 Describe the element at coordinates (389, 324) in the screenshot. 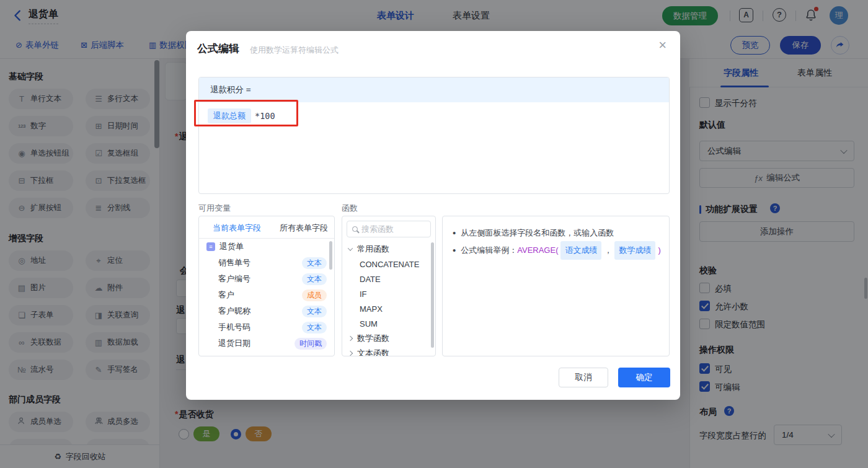

I see `function-item-sum: SUM` at that location.